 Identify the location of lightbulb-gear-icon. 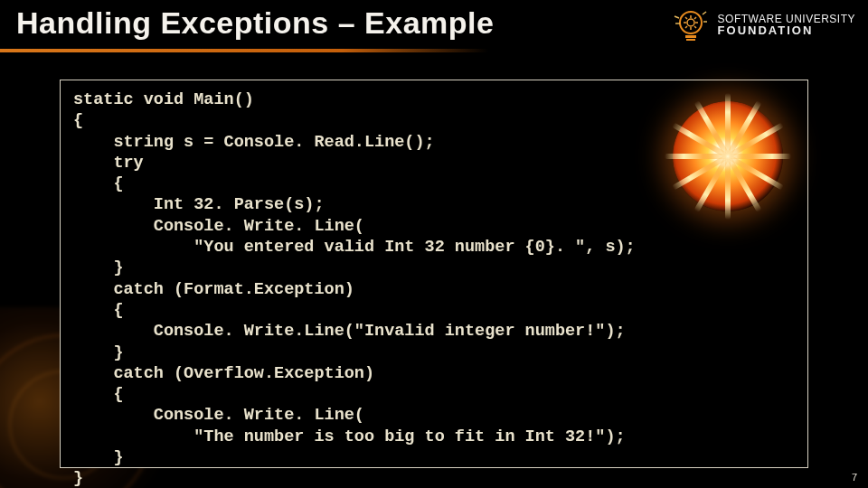
(691, 25).